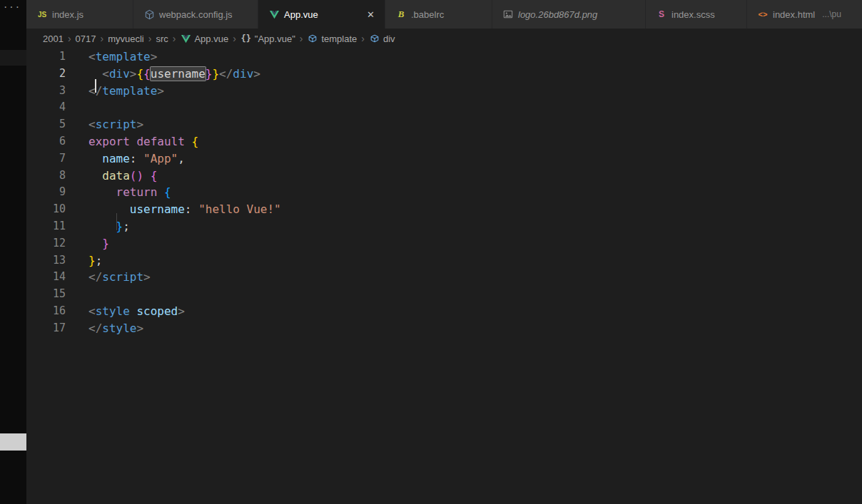 The width and height of the screenshot is (862, 504). Describe the element at coordinates (805, 14) in the screenshot. I see `tab-index-html: <>index.html...\pu` at that location.